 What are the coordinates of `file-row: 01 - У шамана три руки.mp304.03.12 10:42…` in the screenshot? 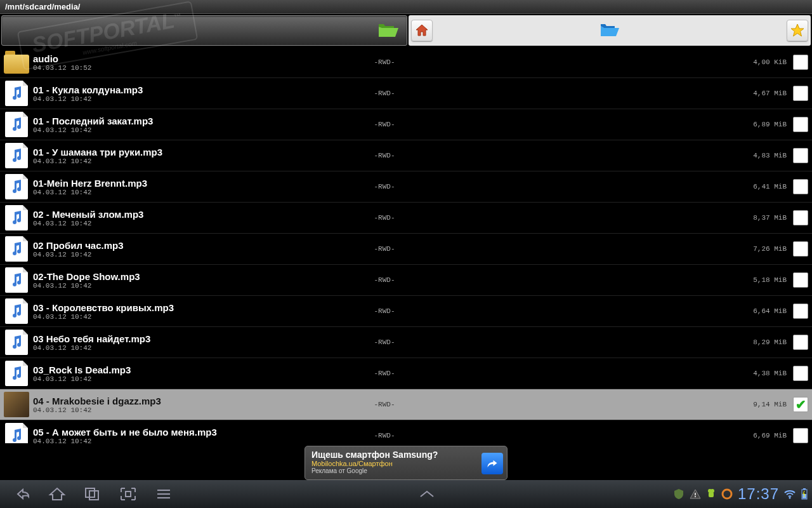 It's located at (406, 156).